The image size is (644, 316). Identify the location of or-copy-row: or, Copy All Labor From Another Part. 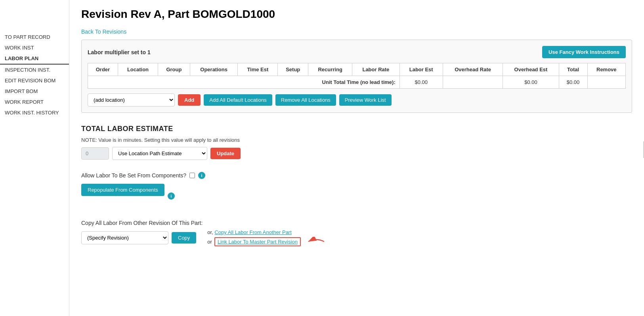
(267, 232).